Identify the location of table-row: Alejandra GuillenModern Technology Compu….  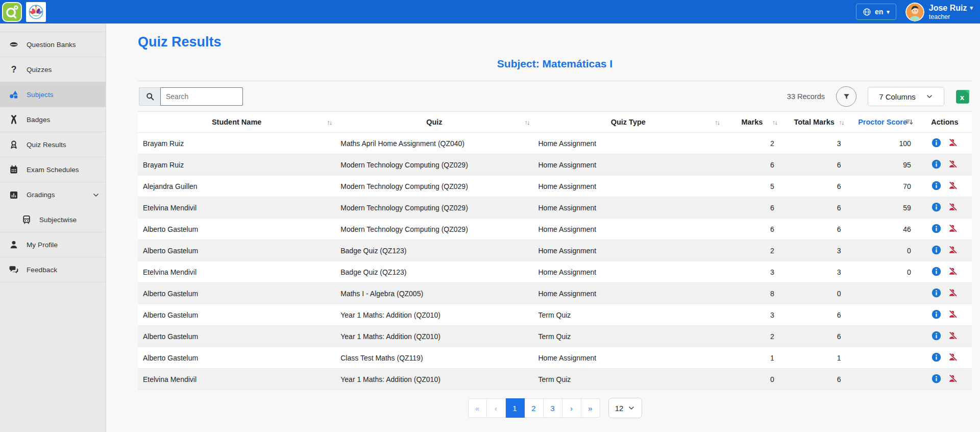
(555, 186).